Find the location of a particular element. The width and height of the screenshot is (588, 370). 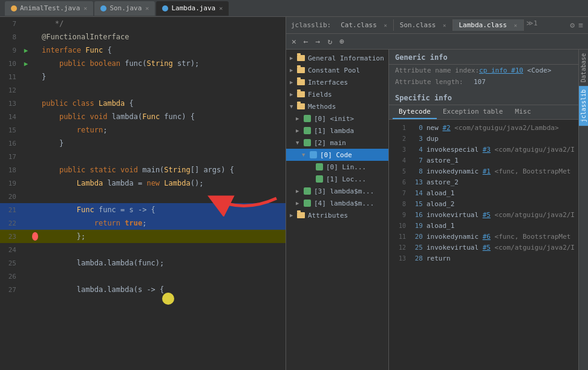

close-animal-test: ✕ is located at coordinates (85, 8).